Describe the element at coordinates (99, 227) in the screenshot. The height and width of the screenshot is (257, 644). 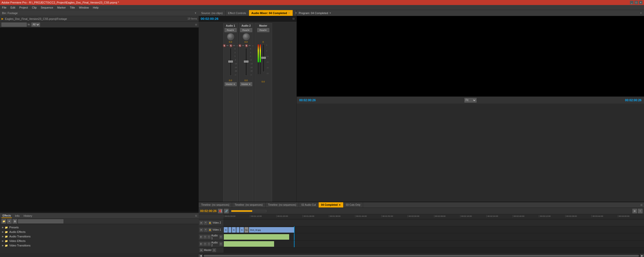
I see `category-presets: ▶ 📁 Presets` at that location.